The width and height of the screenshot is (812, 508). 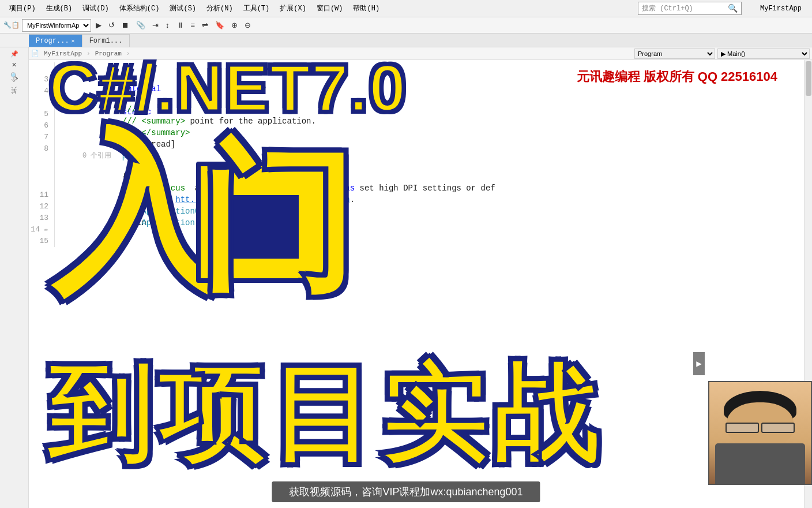 I want to click on breadcrumb-sep2: ›, so click(x=128, y=54).